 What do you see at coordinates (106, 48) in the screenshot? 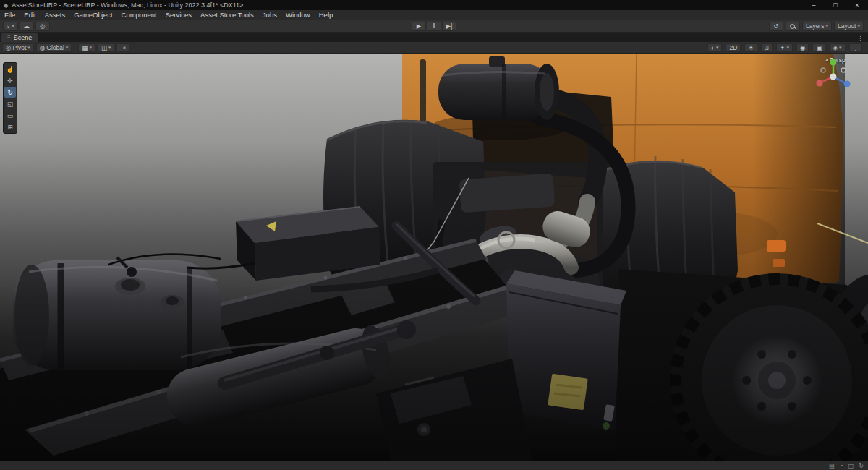
I see `snap-settings-button: ◫ ▾` at bounding box center [106, 48].